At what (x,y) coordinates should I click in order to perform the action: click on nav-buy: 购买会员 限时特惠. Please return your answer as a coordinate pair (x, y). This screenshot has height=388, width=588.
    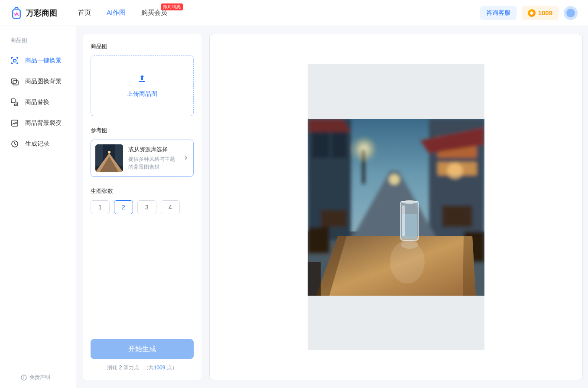
    Looking at the image, I should click on (154, 13).